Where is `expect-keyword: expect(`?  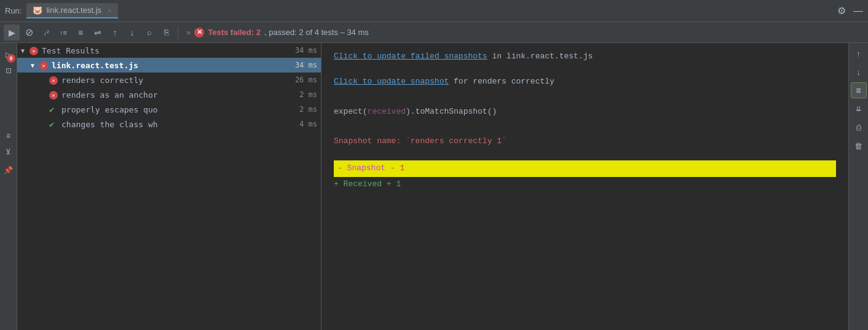 expect-keyword: expect( is located at coordinates (350, 112).